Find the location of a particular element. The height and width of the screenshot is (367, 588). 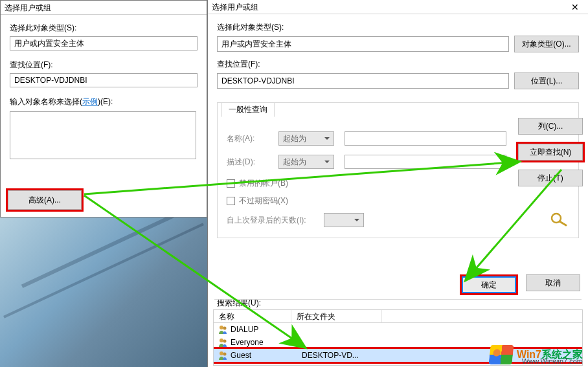

object-names-label: 输入对象名称来选择(示例)(E): is located at coordinates (104, 102).